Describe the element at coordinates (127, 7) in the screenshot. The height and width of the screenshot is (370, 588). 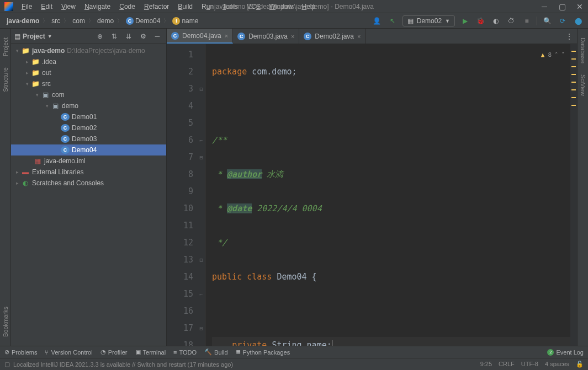
I see `menu-code: Code` at that location.